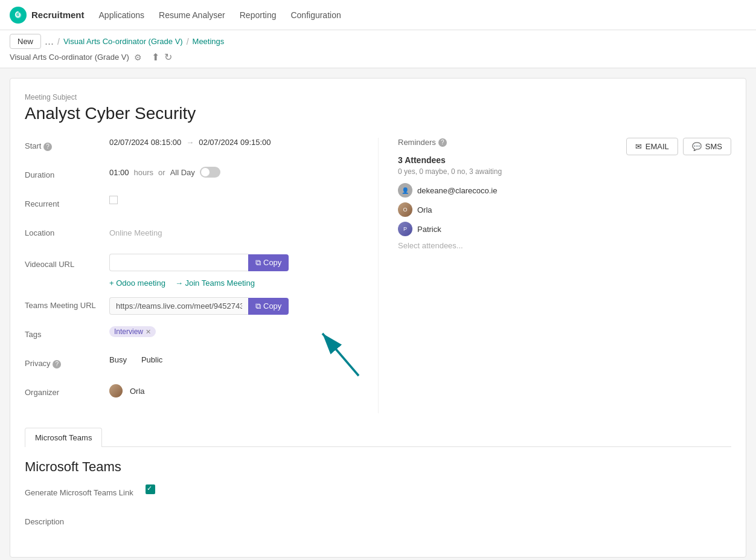  Describe the element at coordinates (425, 210) in the screenshot. I see `attendee-name-orla: Orla` at that location.